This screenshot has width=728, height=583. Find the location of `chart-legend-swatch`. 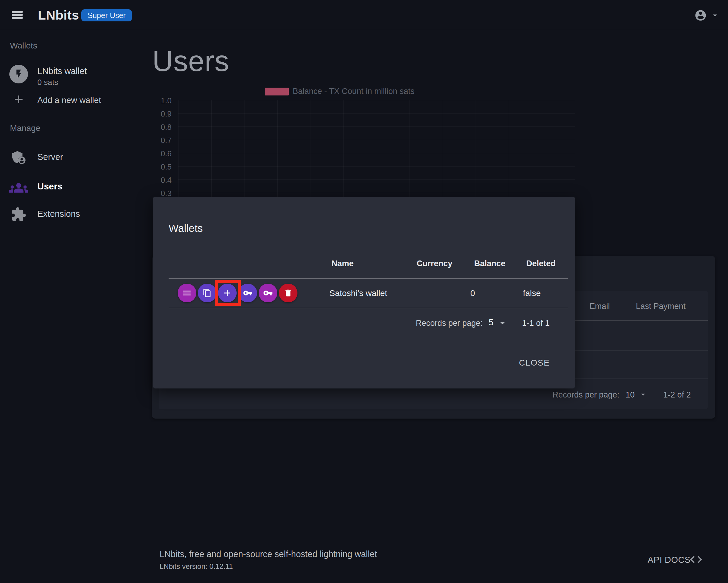

chart-legend-swatch is located at coordinates (277, 92).